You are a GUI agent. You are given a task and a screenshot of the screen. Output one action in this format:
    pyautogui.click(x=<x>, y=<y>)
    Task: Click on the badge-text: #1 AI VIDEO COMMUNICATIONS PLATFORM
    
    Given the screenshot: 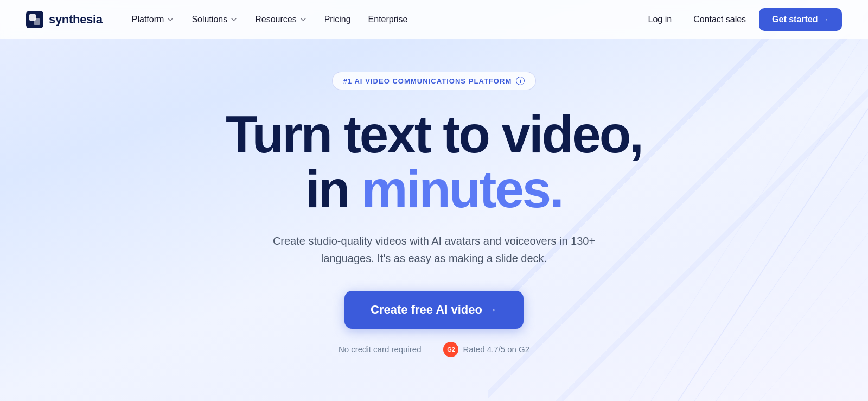 What is the action you would take?
    pyautogui.click(x=427, y=81)
    